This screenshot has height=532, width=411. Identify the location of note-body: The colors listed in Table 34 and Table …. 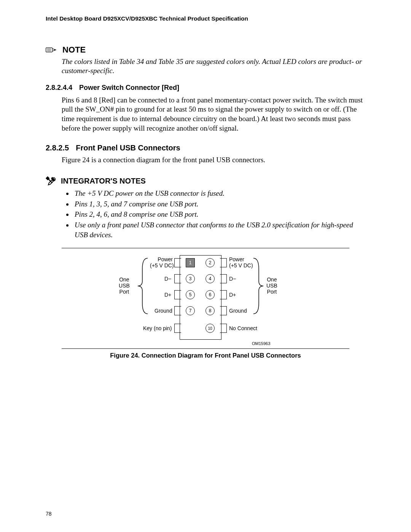
(213, 66).